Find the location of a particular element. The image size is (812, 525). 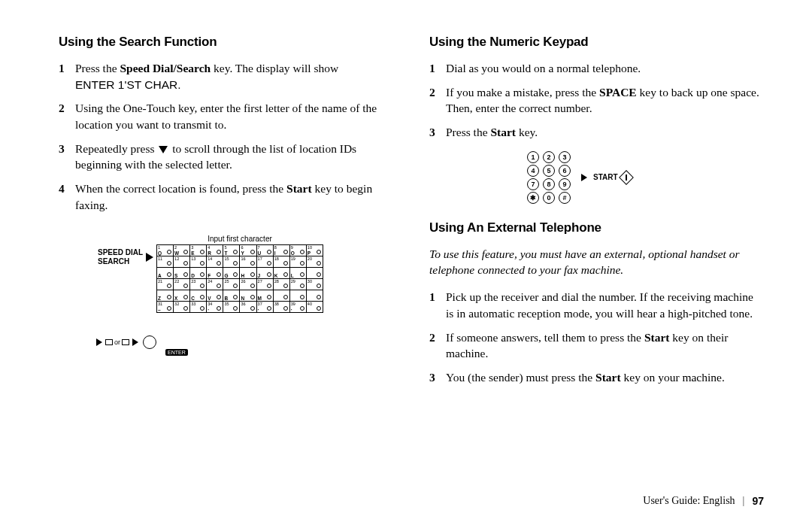

list-item: 4 When the correct location is found, pr… is located at coordinates (226, 197).